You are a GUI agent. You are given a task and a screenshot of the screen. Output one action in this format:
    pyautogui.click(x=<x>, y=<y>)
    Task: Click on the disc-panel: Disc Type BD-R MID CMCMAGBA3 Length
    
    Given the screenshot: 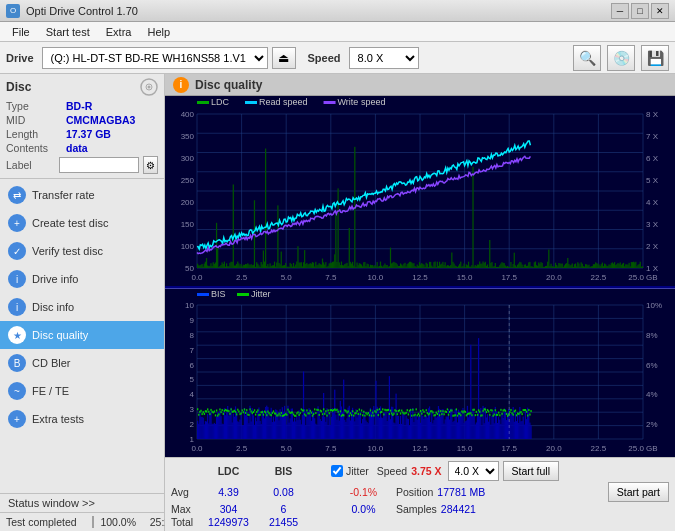 What is the action you would take?
    pyautogui.click(x=82, y=126)
    